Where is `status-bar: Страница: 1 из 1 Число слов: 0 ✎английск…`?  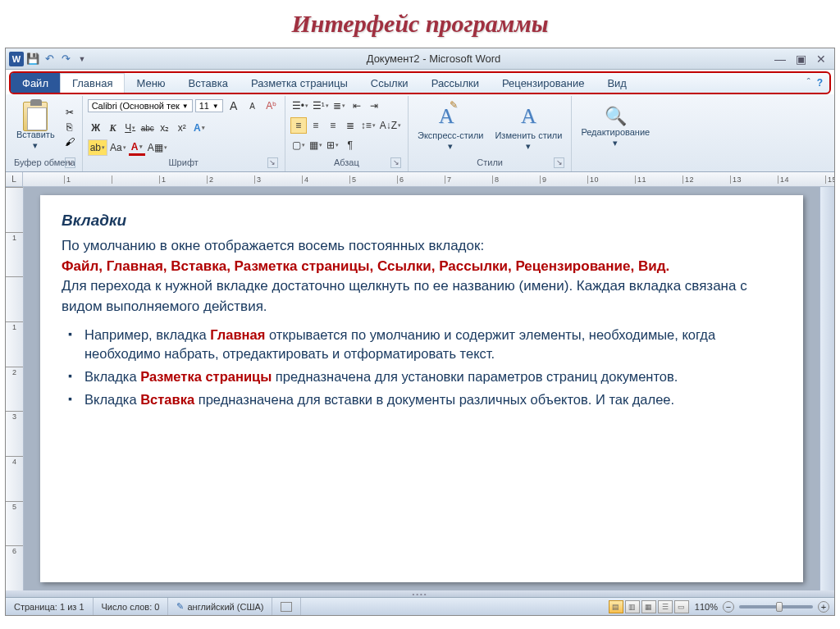
status-bar: Страница: 1 из 1 Число слов: 0 ✎английск… is located at coordinates (420, 606).